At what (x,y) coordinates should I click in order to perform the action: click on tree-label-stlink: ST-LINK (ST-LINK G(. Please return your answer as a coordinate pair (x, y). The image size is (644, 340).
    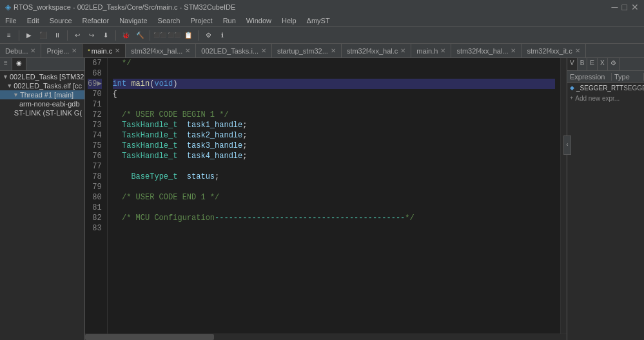
    Looking at the image, I should click on (48, 113).